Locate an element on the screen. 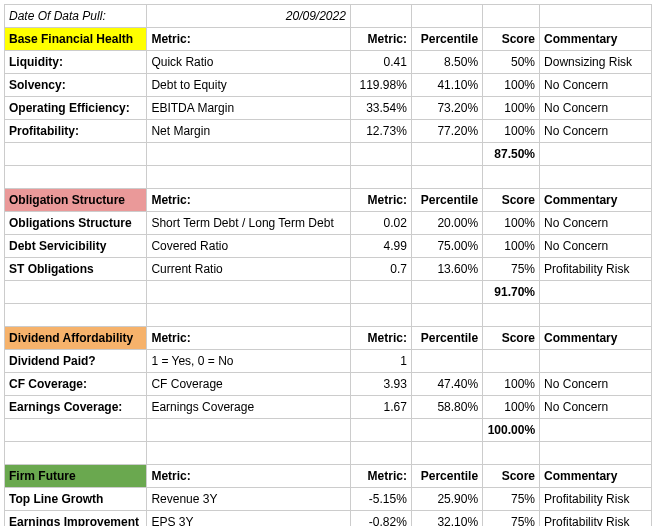 The width and height of the screenshot is (656, 526). row-category: CF Coverage: is located at coordinates (76, 384).